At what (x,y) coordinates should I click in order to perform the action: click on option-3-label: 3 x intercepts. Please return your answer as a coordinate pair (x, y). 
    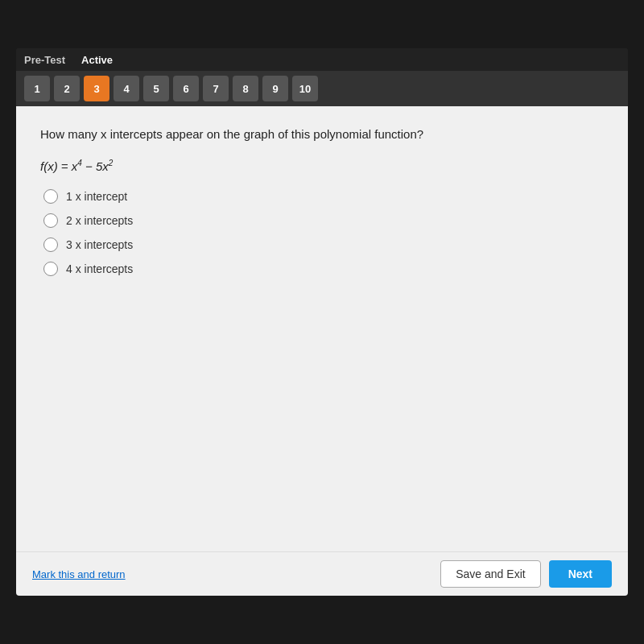
    Looking at the image, I should click on (100, 245).